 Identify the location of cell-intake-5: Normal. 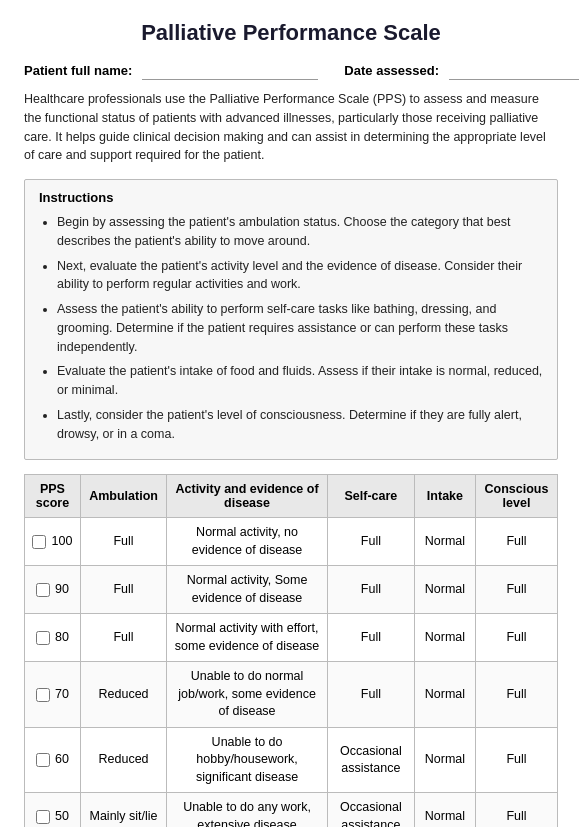
(444, 810).